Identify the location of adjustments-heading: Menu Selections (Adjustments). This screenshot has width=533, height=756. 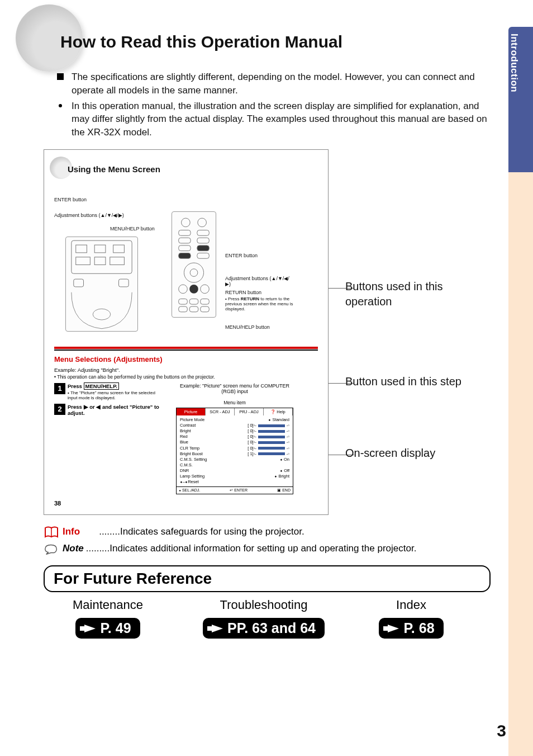
(186, 359).